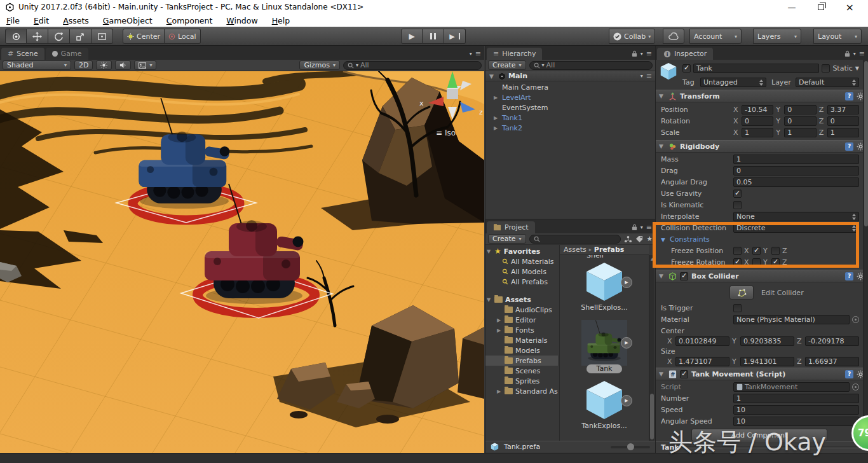 This screenshot has width=868, height=463. Describe the element at coordinates (522, 310) in the screenshot. I see `folder-audioclips: AudioClips` at that location.